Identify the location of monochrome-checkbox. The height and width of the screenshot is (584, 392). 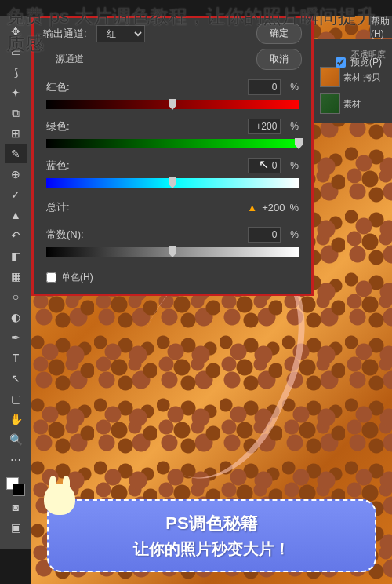
(52, 278).